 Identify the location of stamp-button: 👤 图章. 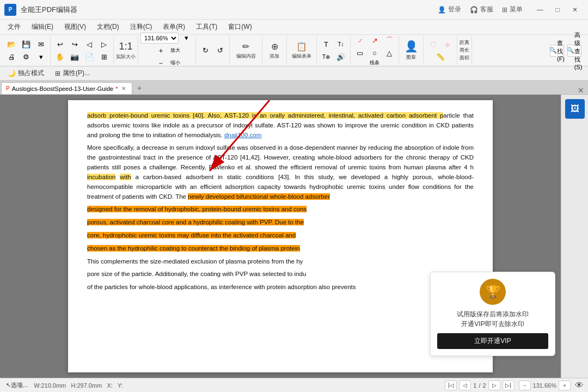
(411, 51).